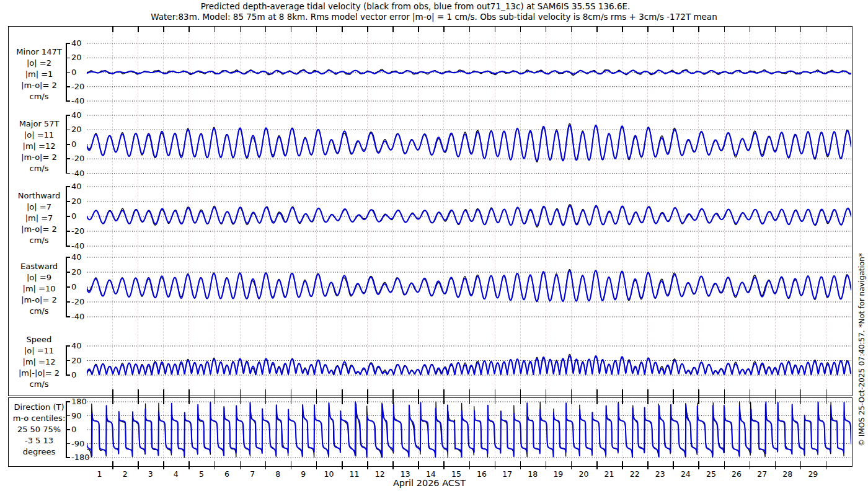 The width and height of the screenshot is (868, 496). Describe the element at coordinates (737, 474) in the screenshot. I see `day-label: 26` at that location.